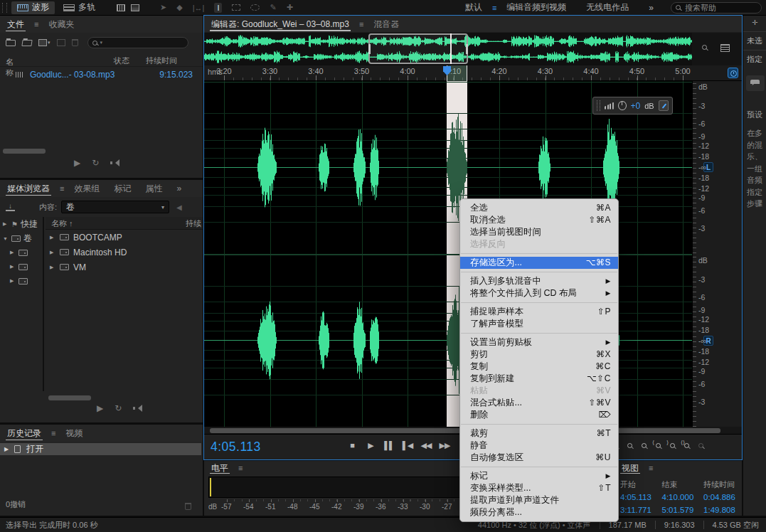  I want to click on files-hscrollbar, so click(24, 151).